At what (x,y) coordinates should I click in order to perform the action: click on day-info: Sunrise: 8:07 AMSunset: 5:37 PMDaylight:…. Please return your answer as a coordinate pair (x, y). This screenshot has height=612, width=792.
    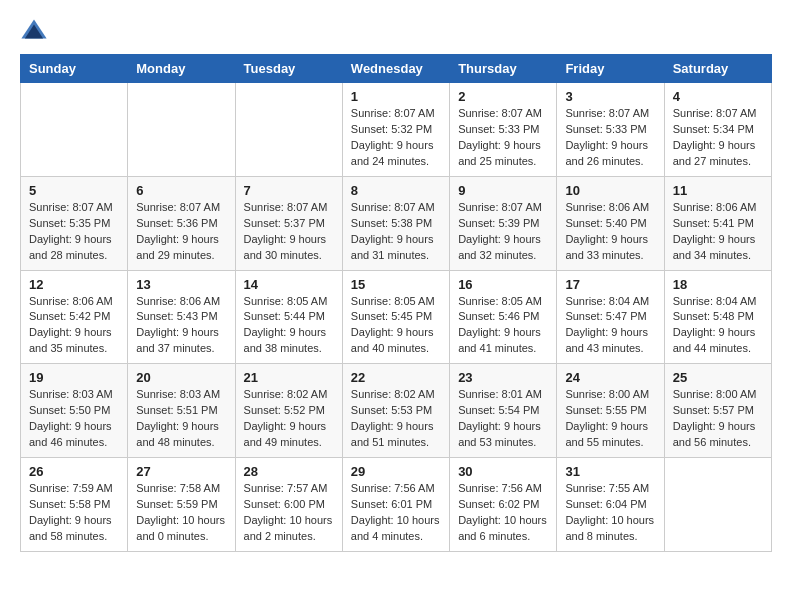
    Looking at the image, I should click on (289, 232).